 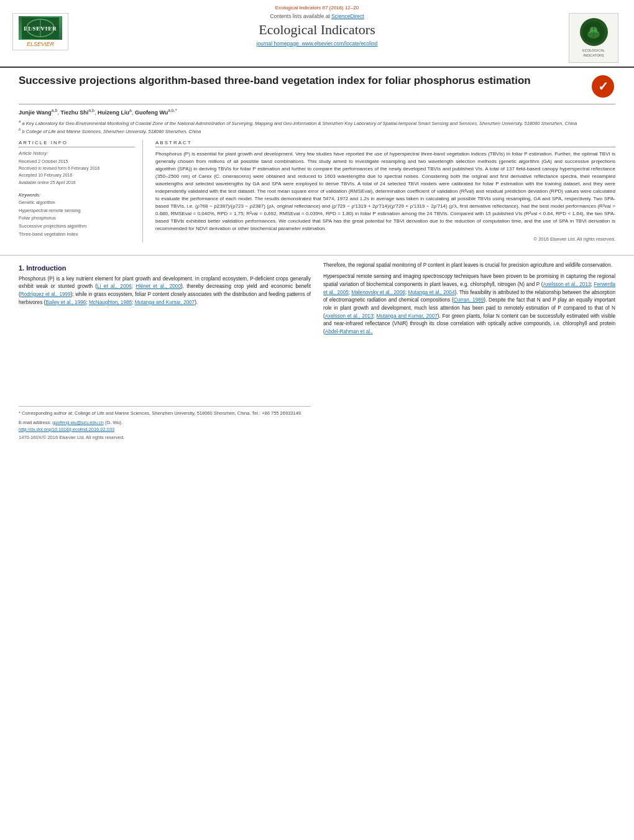 What do you see at coordinates (349, 316) in the screenshot?
I see `ref-axelsson2013b: Axelsson et al., 2013` at bounding box center [349, 316].